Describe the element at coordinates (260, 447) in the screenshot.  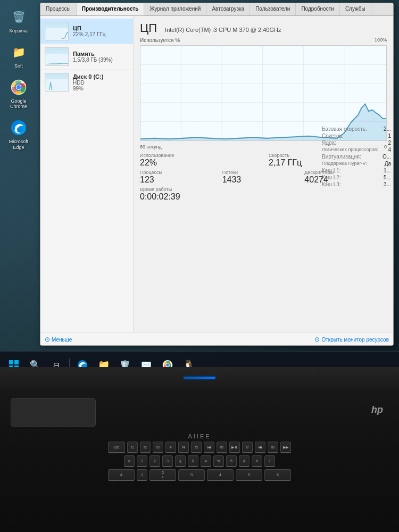
I see `key-next: ⏭` at that location.